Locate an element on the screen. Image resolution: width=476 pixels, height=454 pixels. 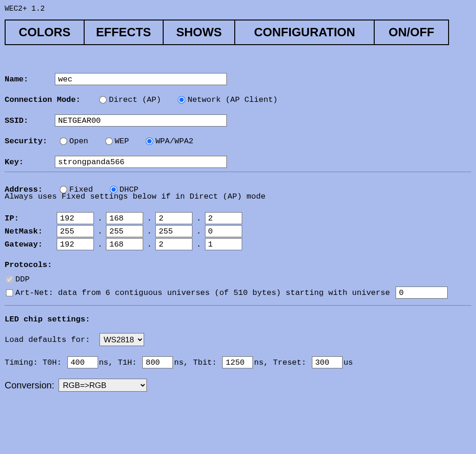
radio-security-open is located at coordinates (63, 141).